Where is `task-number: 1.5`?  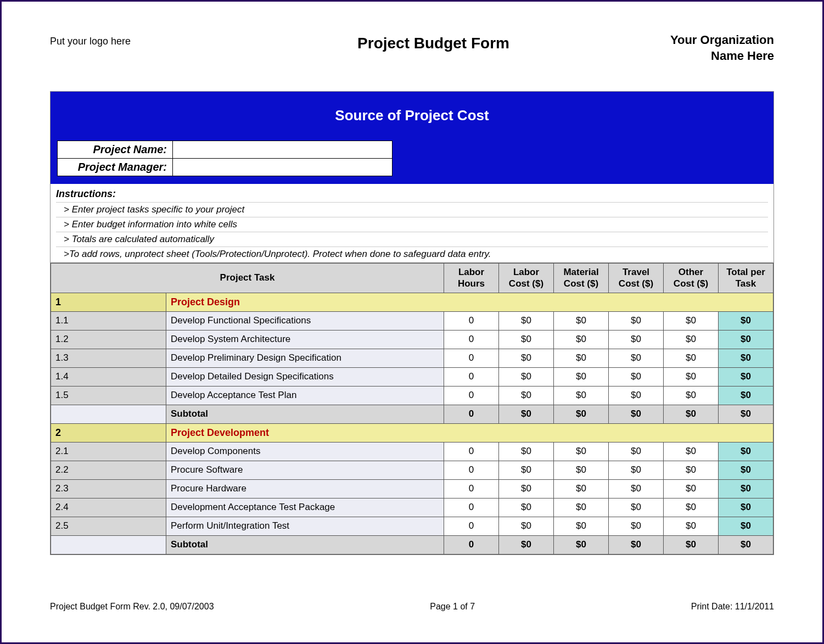
task-number: 1.5 is located at coordinates (109, 395).